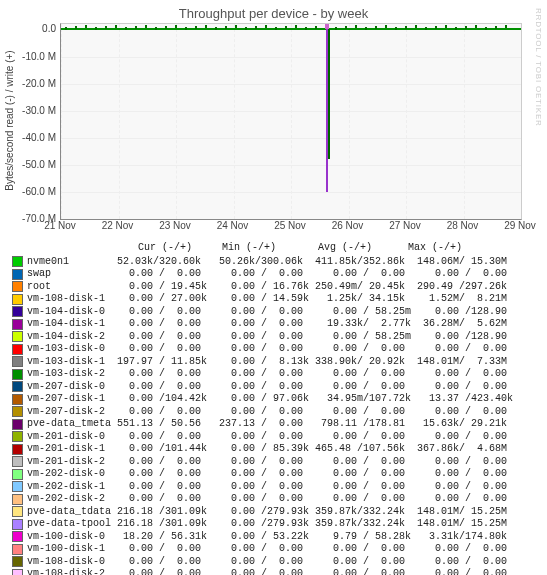  I want to click on x-tick: 21 Nov, so click(60, 226).